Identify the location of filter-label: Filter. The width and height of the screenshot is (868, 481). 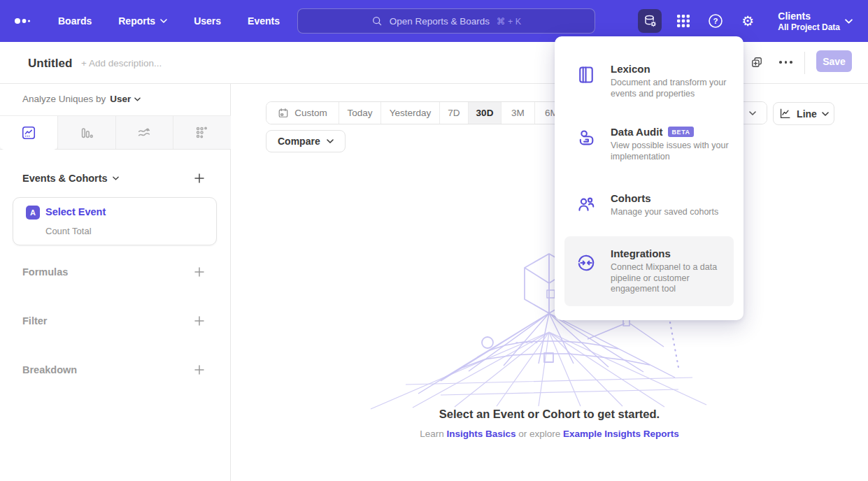
(35, 321).